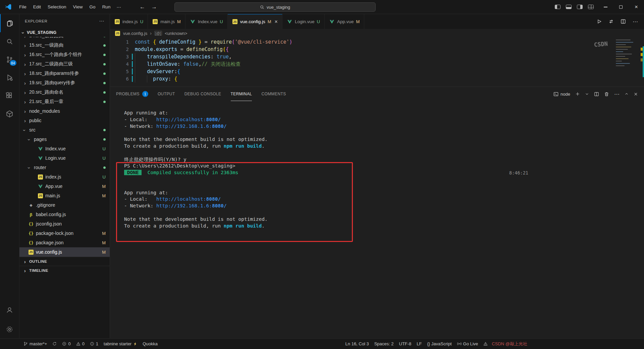 This screenshot has width=644, height=349. I want to click on project-section-header: › VUE_STAGING, so click(64, 33).